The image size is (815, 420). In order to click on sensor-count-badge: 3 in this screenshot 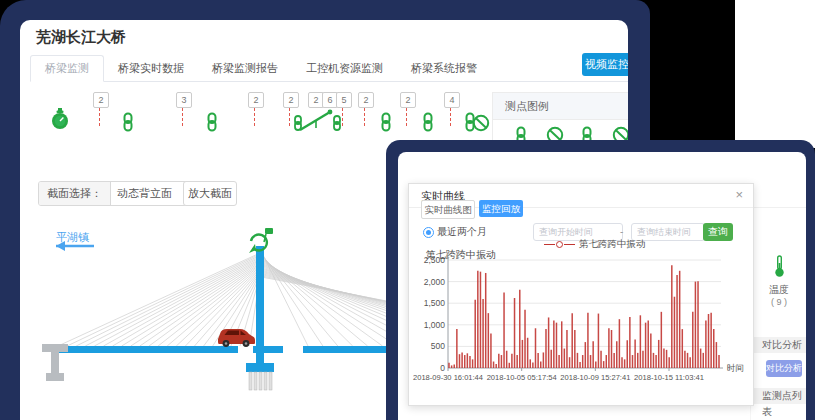, I will do `click(184, 100)`.